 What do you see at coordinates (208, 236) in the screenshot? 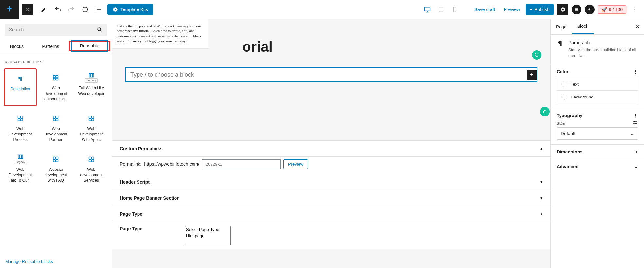
I see `page-type-select: Select Page Type Hire page` at bounding box center [208, 236].